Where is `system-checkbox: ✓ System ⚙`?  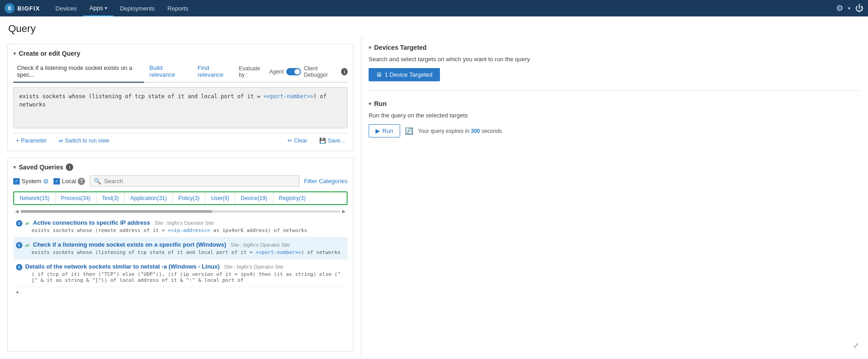
system-checkbox: ✓ System ⚙ is located at coordinates (31, 181).